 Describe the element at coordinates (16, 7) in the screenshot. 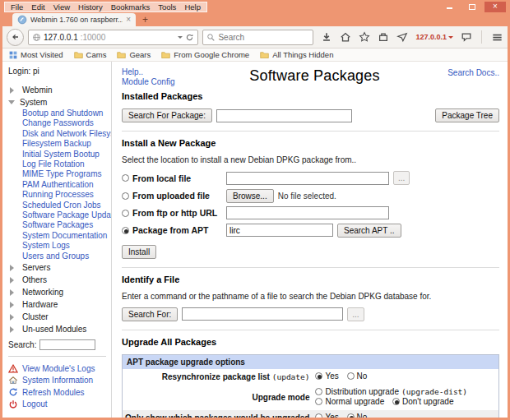

I see `menu-file: File` at that location.